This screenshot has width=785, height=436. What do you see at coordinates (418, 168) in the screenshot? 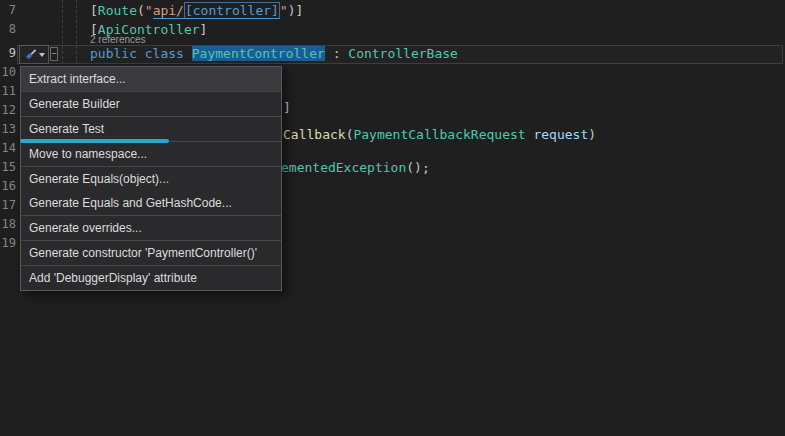
I see `code-token: ();` at bounding box center [418, 168].